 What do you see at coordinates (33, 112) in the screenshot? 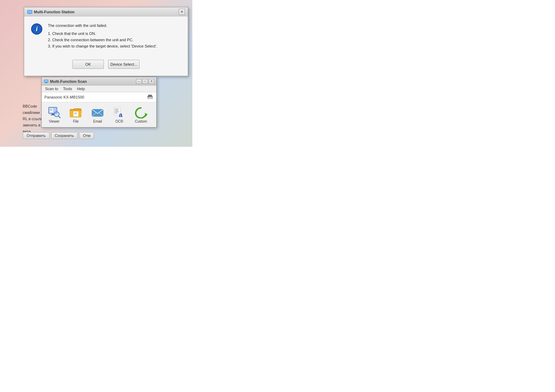
I see `forum-line-2: смайлики` at bounding box center [33, 112].